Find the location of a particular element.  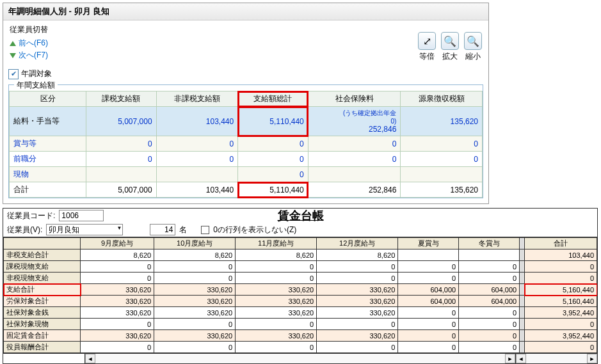

plus-icon: 🔍 is located at coordinates (450, 41).